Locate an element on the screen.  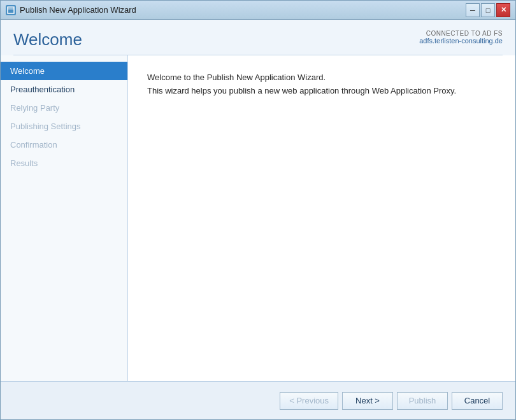
sidebar-item-publishing-settings: Publishing Settings is located at coordinates (64, 126).